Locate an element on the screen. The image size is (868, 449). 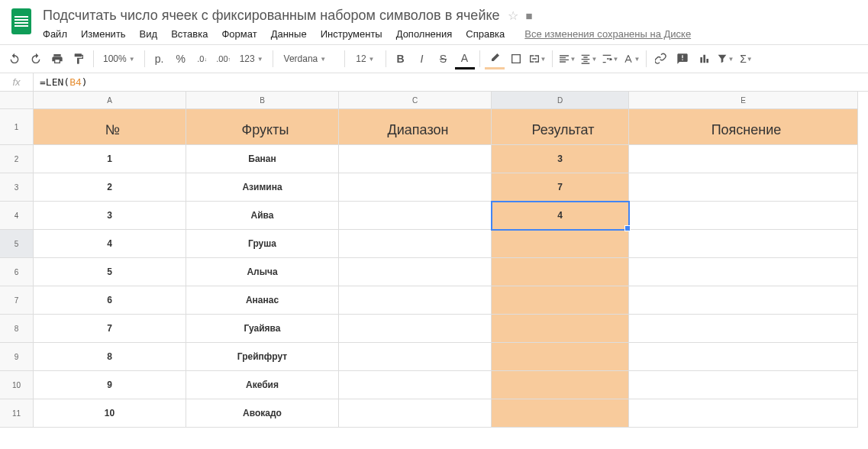
cell-e6 is located at coordinates (744, 272).